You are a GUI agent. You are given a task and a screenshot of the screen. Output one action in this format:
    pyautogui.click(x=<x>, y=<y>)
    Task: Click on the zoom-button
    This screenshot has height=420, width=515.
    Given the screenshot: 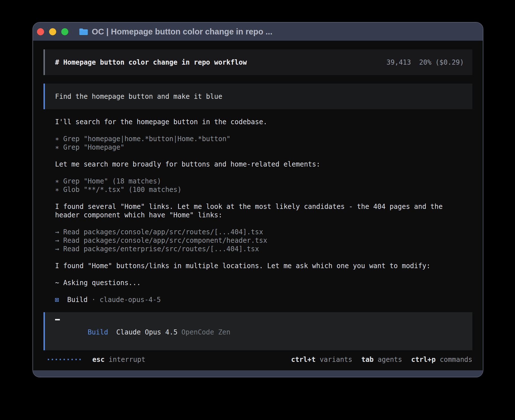 What is the action you would take?
    pyautogui.click(x=65, y=32)
    